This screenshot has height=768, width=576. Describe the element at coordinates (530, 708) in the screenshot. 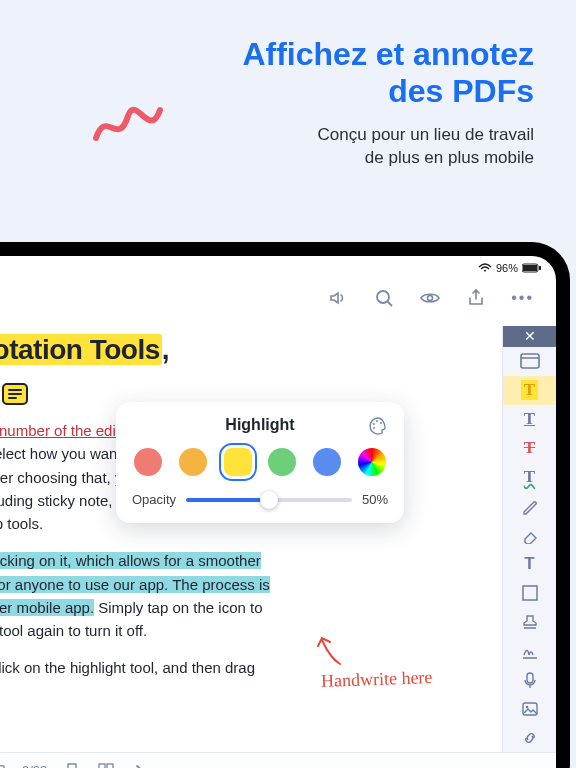

I see `sidebar-image-tool` at that location.